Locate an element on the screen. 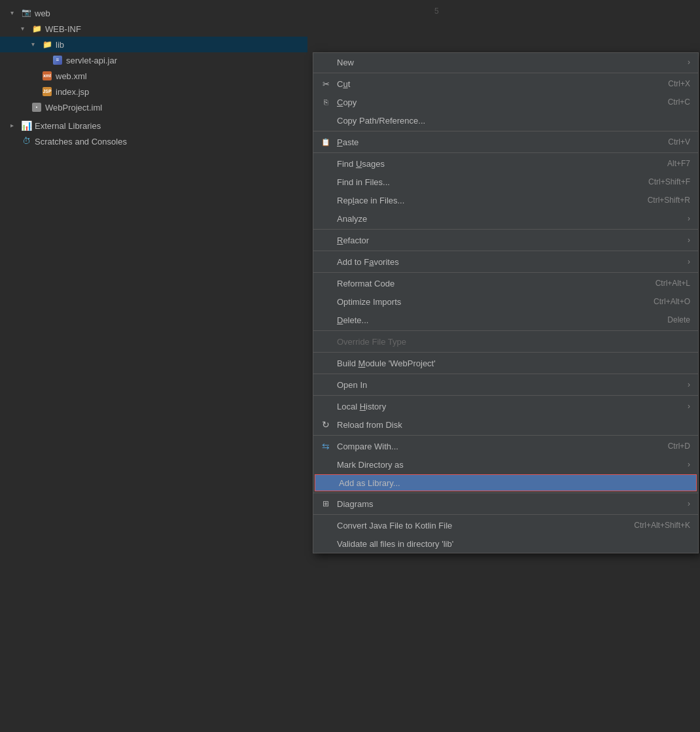  menu-label-open-in: Open In is located at coordinates (512, 385).